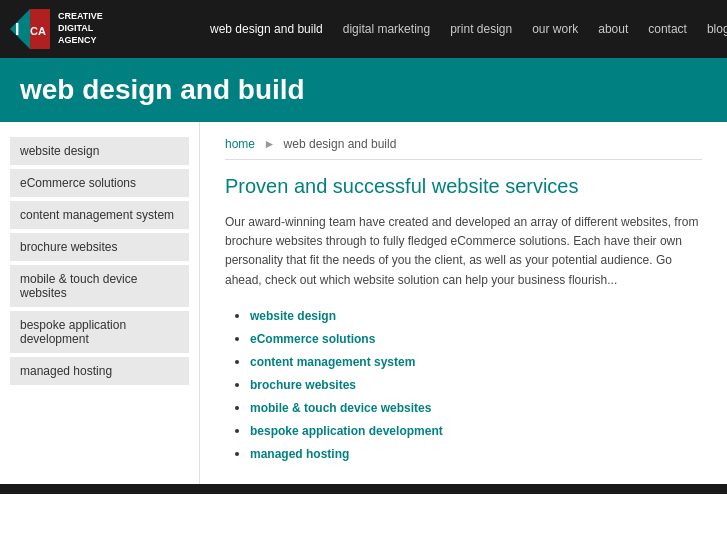  I want to click on svg-text: CA, so click(38, 31).